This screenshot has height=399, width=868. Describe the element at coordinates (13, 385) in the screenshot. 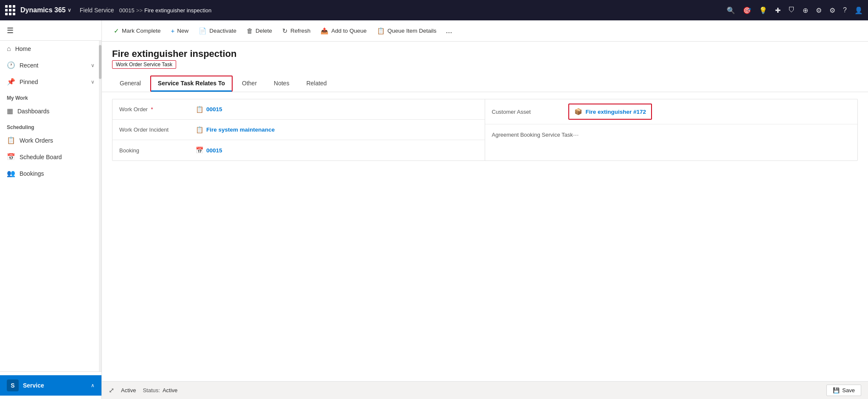

I see `service-avatar: S` at that location.